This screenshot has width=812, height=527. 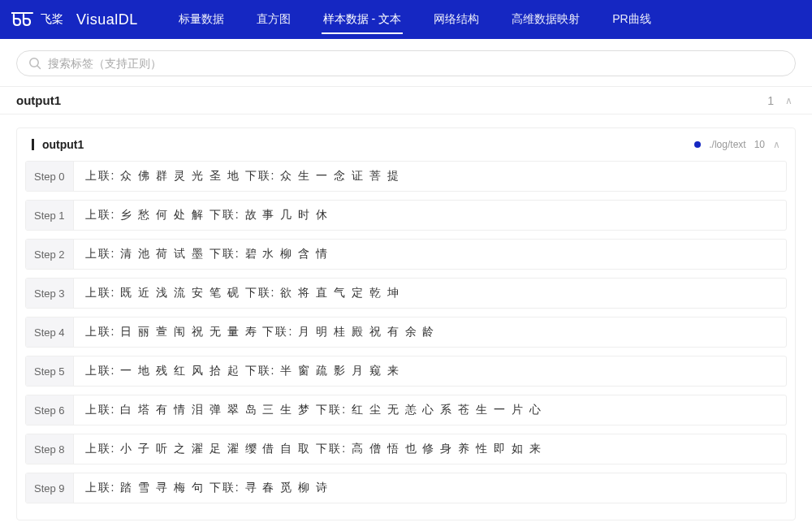 What do you see at coordinates (63, 145) in the screenshot?
I see `panel-title-text: output1` at bounding box center [63, 145].